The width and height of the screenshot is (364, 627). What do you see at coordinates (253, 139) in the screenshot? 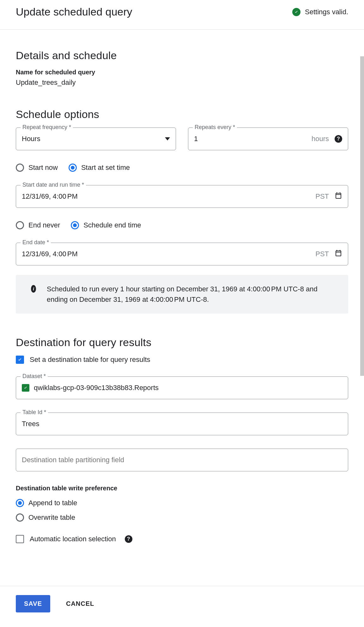
I see `repeats-every-input` at bounding box center [253, 139].